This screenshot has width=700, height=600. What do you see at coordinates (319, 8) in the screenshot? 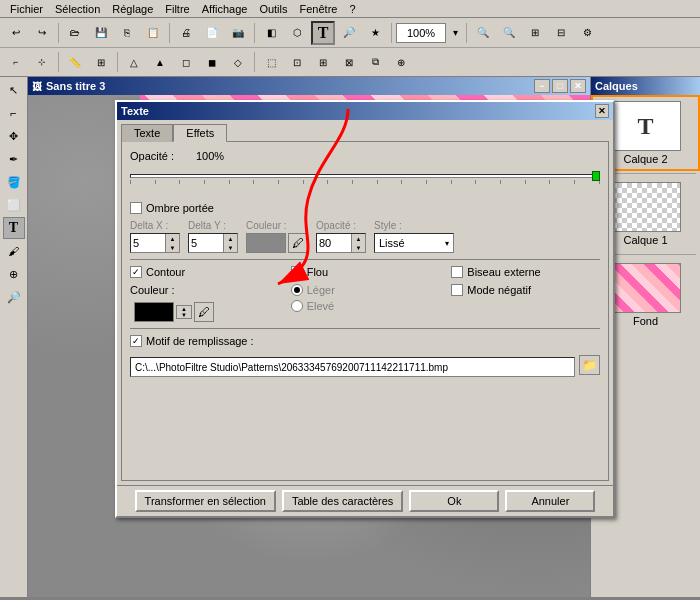
I see `menu-fenetre: Fenêtre` at bounding box center [319, 8].